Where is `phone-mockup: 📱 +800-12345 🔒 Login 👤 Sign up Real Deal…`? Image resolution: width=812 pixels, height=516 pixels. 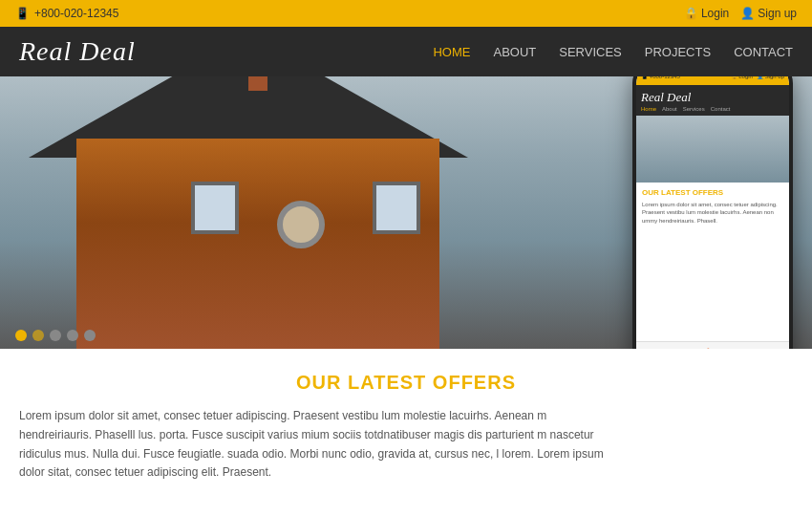
phone-mockup: 📱 +800-12345 🔒 Login 👤 Sign up Real Deal… is located at coordinates (713, 212).